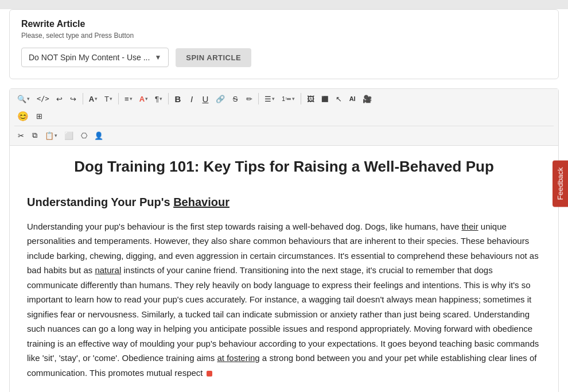 The width and height of the screenshot is (568, 392). What do you see at coordinates (220, 99) in the screenshot?
I see `link-button: 🔗` at bounding box center [220, 99].